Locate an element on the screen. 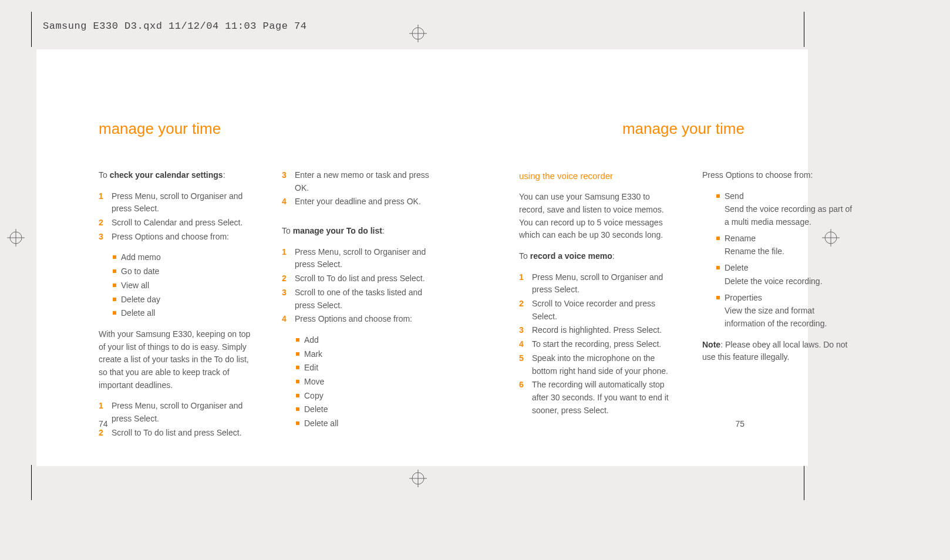 The width and height of the screenshot is (950, 560). page-title-left: manage your time is located at coordinates (160, 129).